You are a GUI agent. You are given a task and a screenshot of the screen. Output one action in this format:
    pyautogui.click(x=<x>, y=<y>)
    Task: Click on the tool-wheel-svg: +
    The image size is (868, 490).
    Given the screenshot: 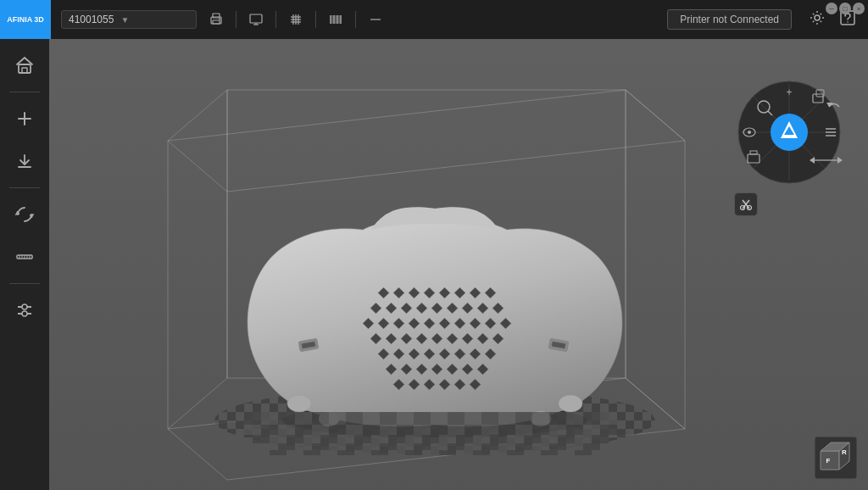 What is the action you would take?
    pyautogui.click(x=789, y=132)
    